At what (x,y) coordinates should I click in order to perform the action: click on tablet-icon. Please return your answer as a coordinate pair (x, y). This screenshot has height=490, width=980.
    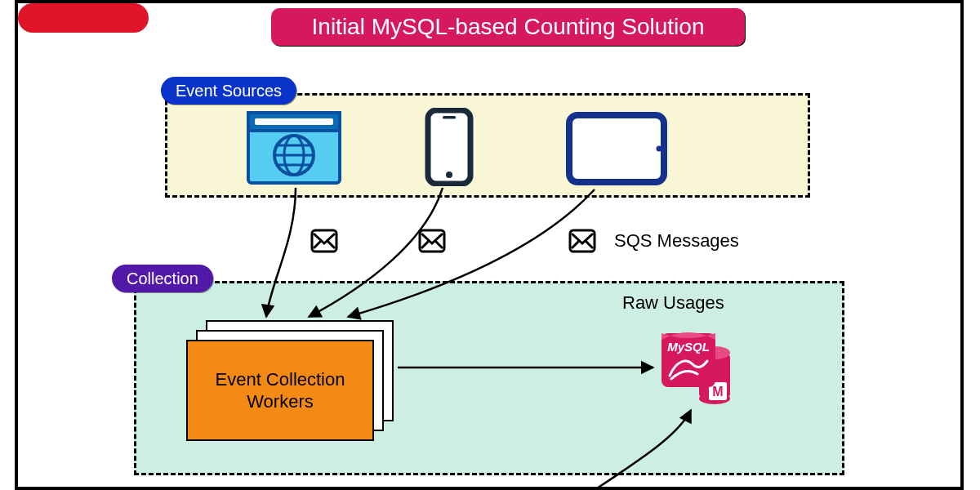
    Looking at the image, I should click on (617, 149).